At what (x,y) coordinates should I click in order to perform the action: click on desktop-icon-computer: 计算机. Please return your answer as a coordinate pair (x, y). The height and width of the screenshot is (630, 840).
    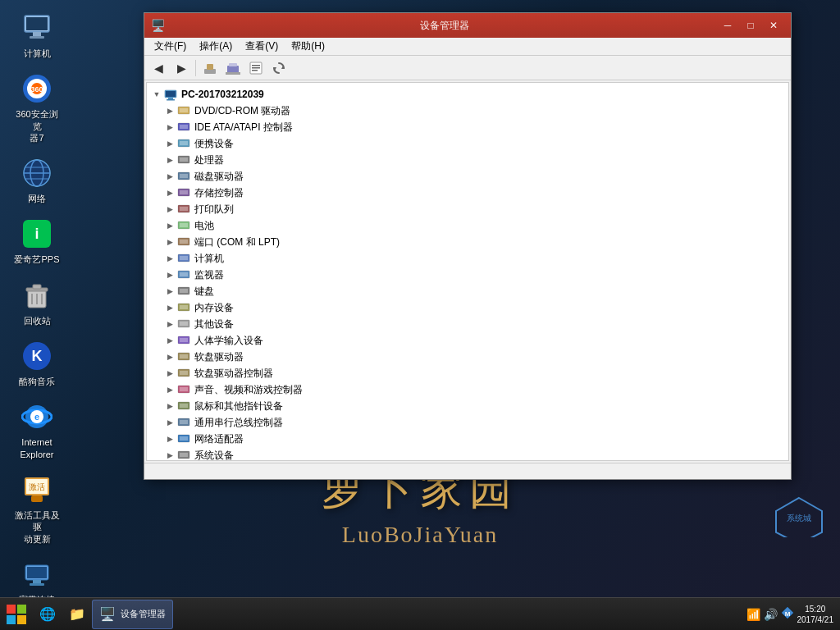
    Looking at the image, I should click on (37, 35).